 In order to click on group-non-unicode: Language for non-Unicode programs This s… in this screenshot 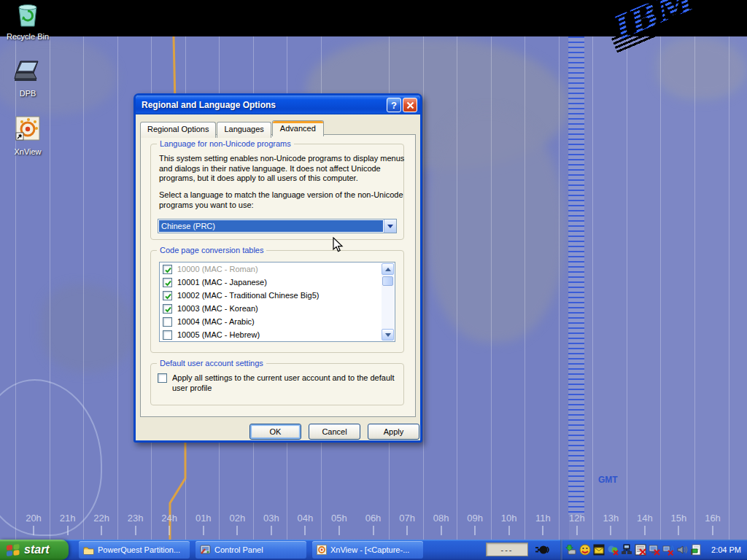, I will do `click(277, 192)`.